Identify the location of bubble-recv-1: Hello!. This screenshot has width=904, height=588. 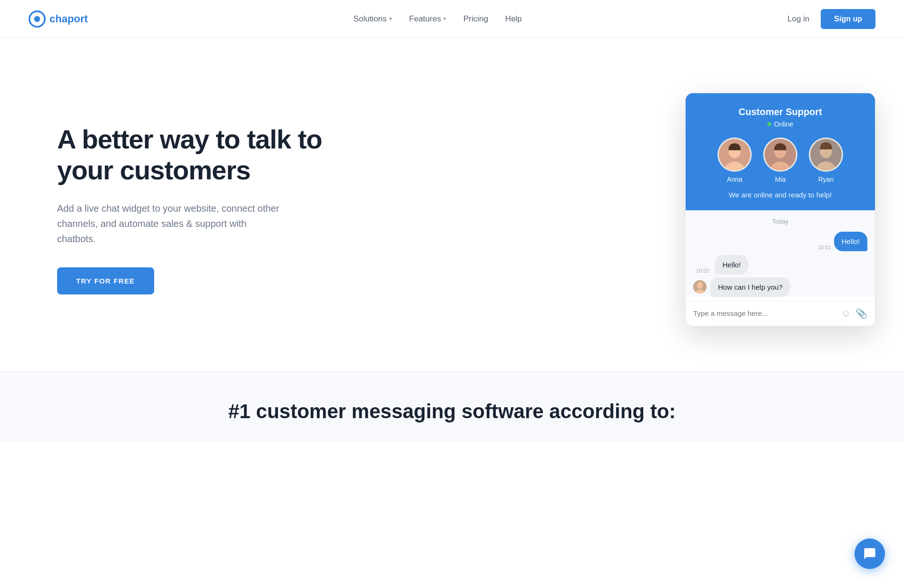
(732, 265).